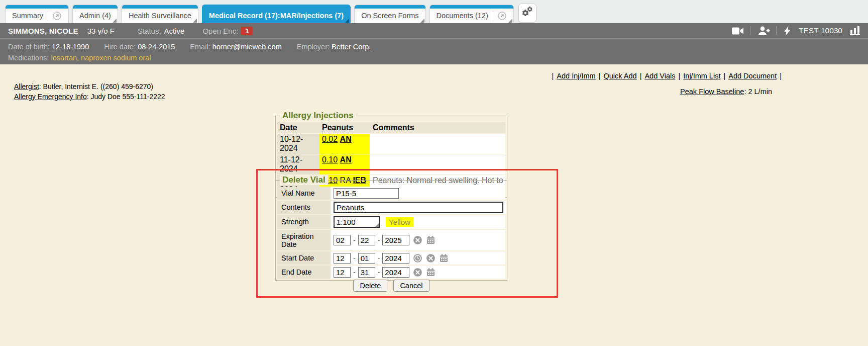 Image resolution: width=868 pixels, height=346 pixels. What do you see at coordinates (304, 193) in the screenshot?
I see `vial-name-label: Vial Name` at bounding box center [304, 193].